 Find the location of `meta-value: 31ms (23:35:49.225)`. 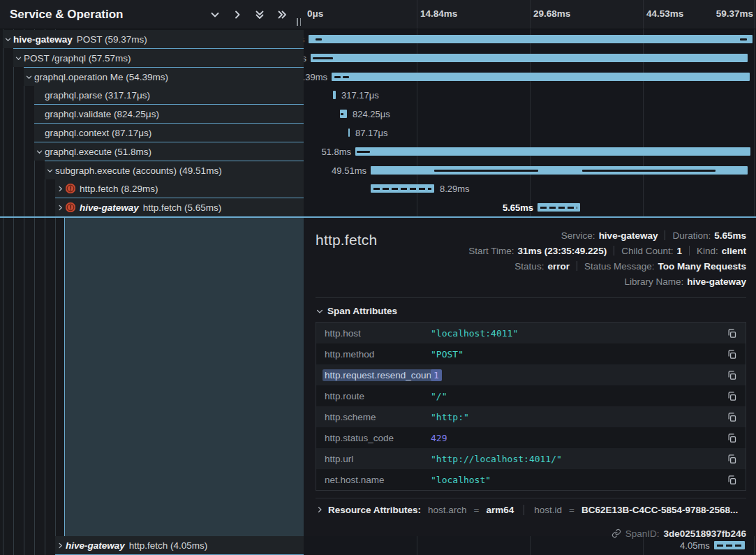

meta-value: 31ms (23:35:49.225) is located at coordinates (563, 251).